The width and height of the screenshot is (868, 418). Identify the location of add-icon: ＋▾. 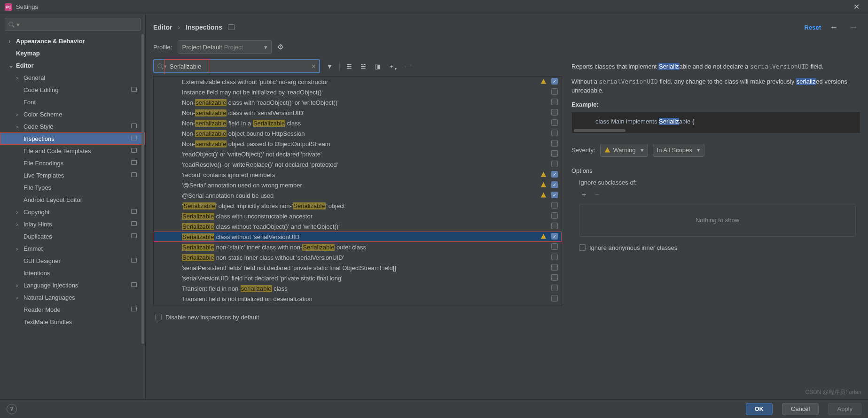
(393, 67).